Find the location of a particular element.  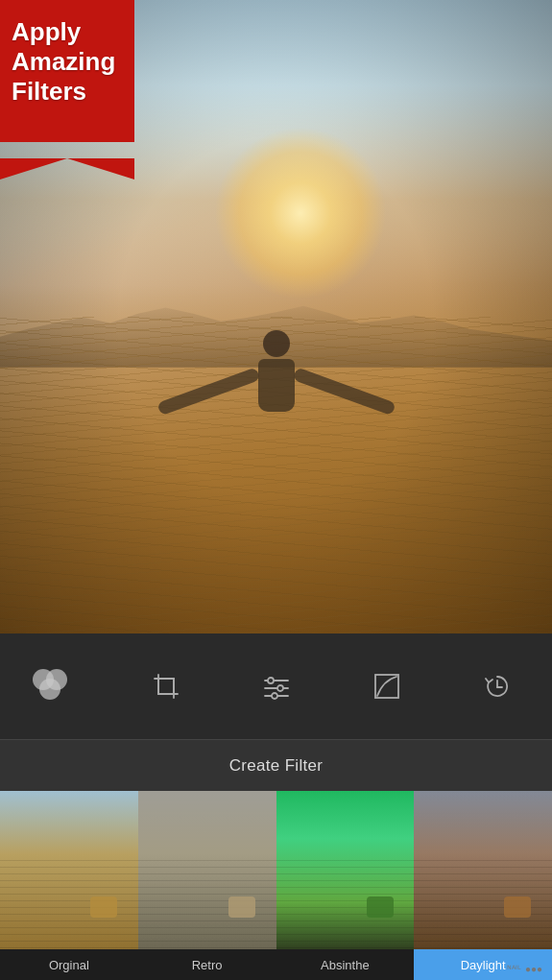

filter-label-original: Orginal is located at coordinates (69, 965).